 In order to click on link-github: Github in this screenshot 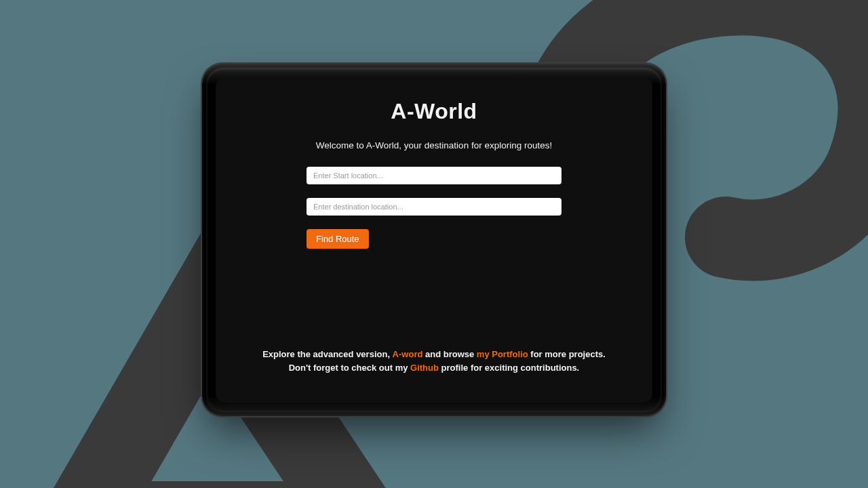, I will do `click(425, 367)`.